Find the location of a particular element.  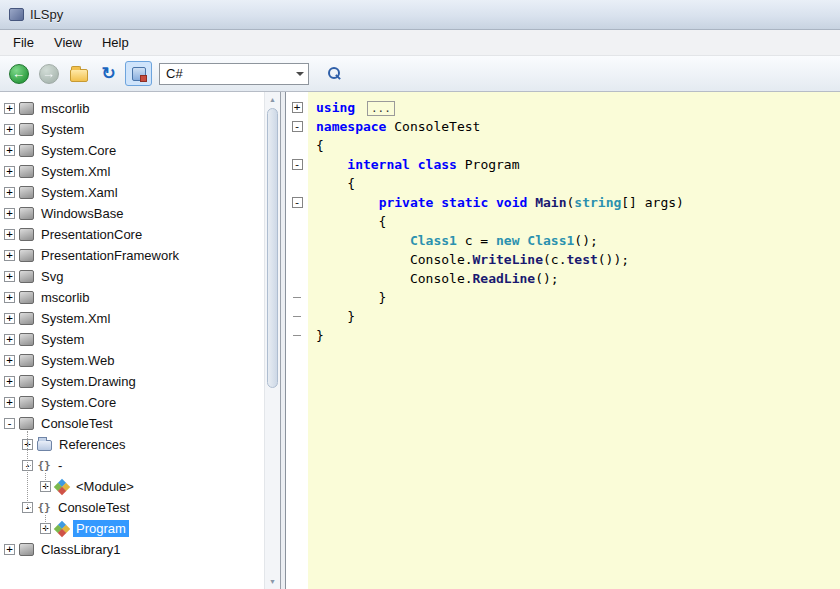

code-line: - internal class Program is located at coordinates (563, 164).